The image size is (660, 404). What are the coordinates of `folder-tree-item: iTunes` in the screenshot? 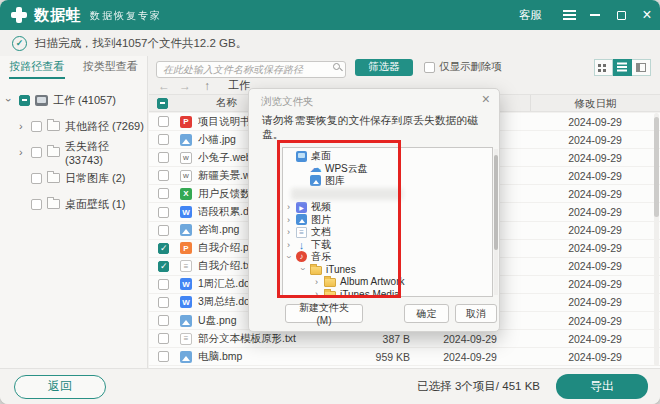 It's located at (388, 269).